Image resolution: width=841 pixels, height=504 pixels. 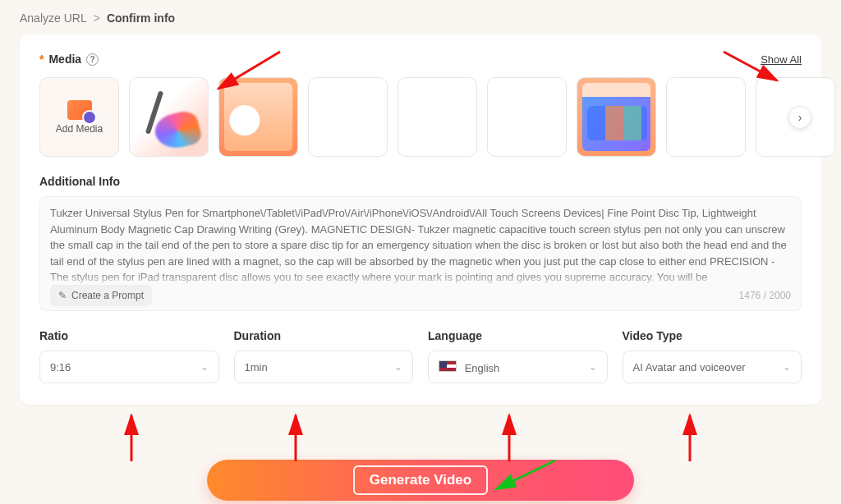 I want to click on show-all-link: Show All, so click(x=781, y=59).